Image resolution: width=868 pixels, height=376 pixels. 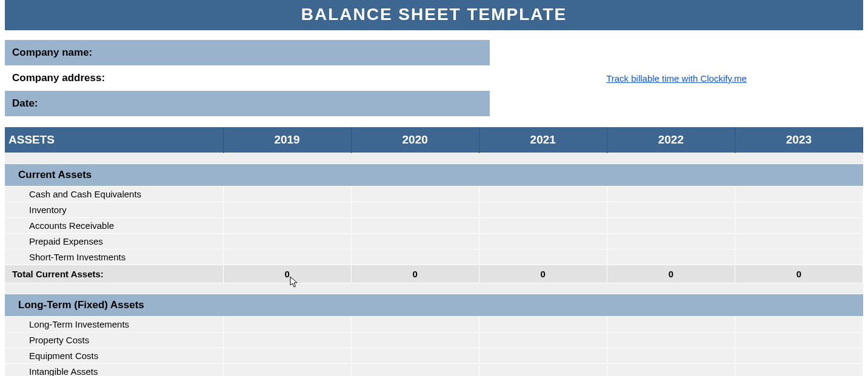 What do you see at coordinates (114, 194) in the screenshot?
I see `row-label: Cash and Cash Equivalents` at bounding box center [114, 194].